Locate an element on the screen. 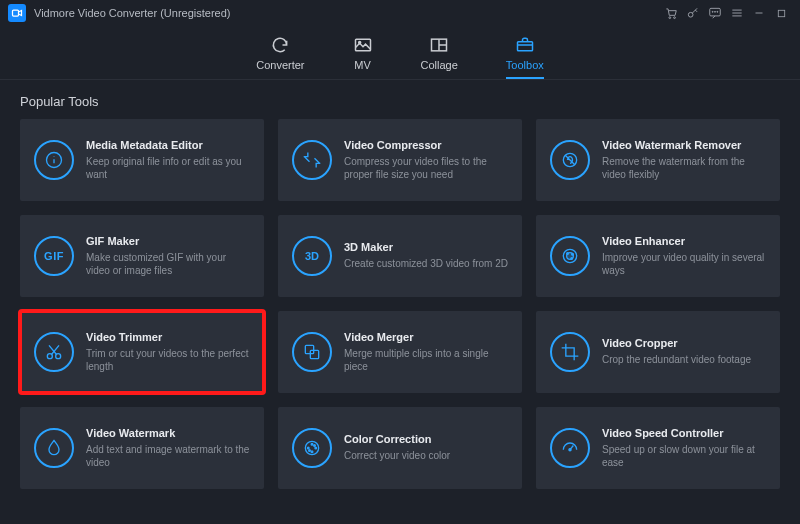 This screenshot has width=800, height=524. tool-title: Video Watermark Remover is located at coordinates (684, 145).